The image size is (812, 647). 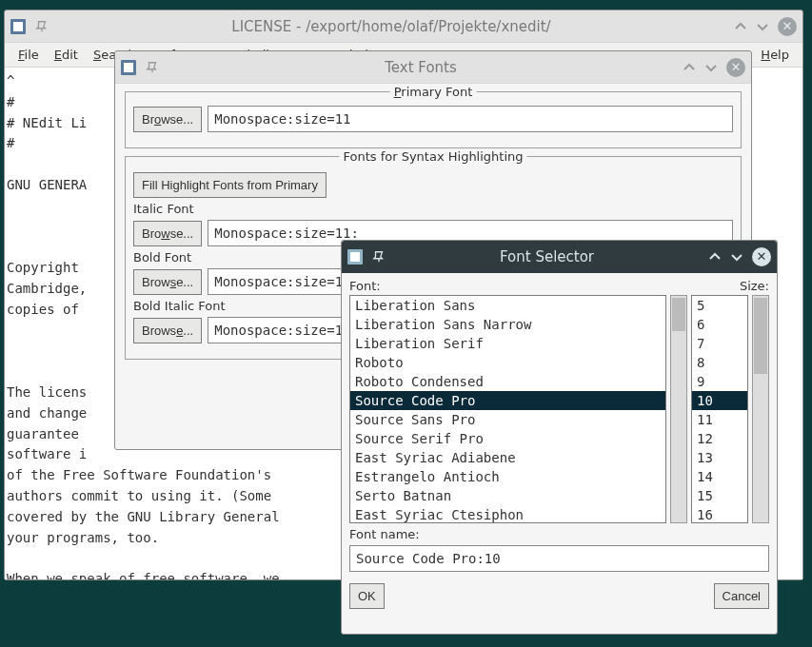 What do you see at coordinates (508, 401) in the screenshot?
I see `font-option: Source Code Pro` at bounding box center [508, 401].